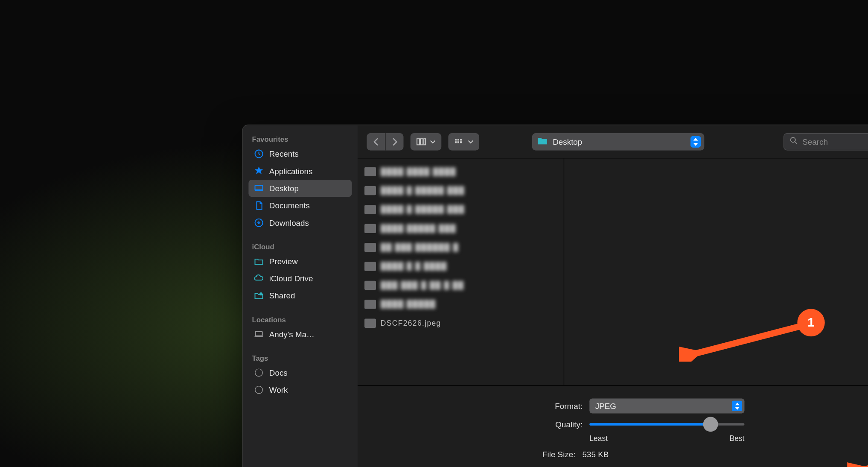  I want to click on sidebar-item-recents: Recents, so click(300, 154).